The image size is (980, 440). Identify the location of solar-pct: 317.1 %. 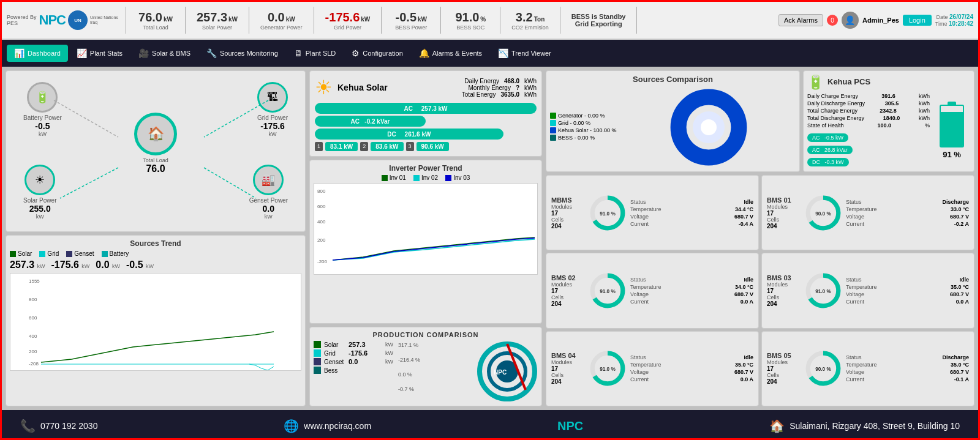
(409, 345).